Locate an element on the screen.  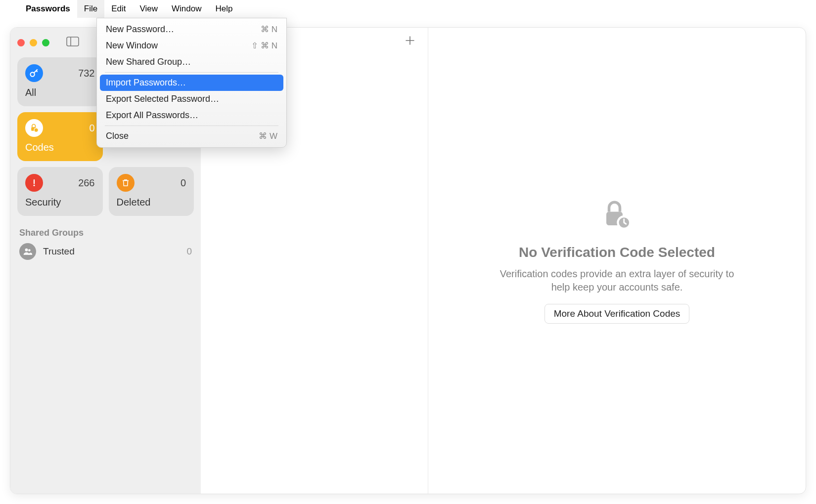
empty-state-title: No Verification Code Selected is located at coordinates (617, 252).